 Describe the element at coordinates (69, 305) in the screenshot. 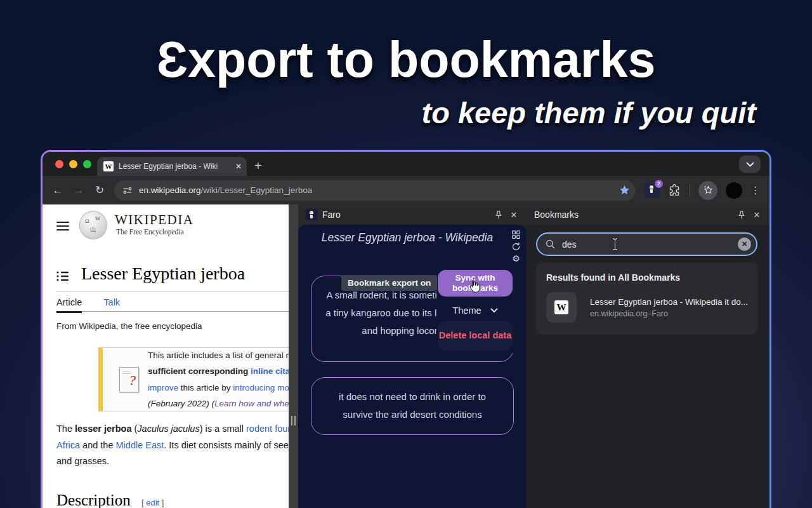

I see `tab-article: Article` at that location.